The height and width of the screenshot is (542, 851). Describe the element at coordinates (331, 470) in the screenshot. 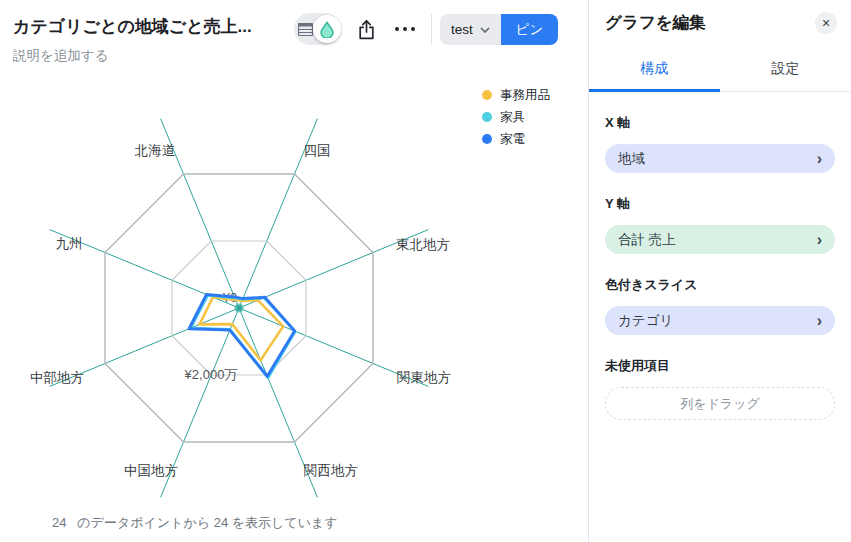

I see `svg-text: 関西地方` at that location.